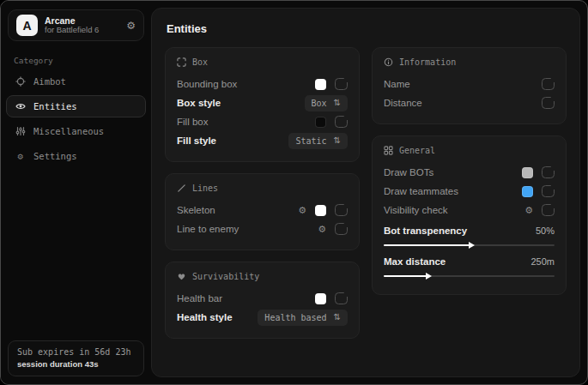  What do you see at coordinates (76, 106) in the screenshot?
I see `sidebar-item-entities: Entities` at bounding box center [76, 106].